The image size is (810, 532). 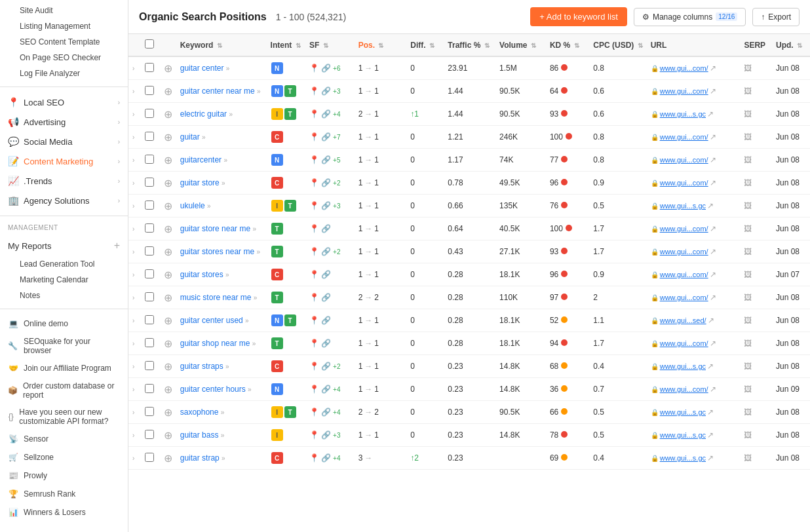 What do you see at coordinates (215, 229) in the screenshot?
I see `keyword-link: guitar store near me` at bounding box center [215, 229].